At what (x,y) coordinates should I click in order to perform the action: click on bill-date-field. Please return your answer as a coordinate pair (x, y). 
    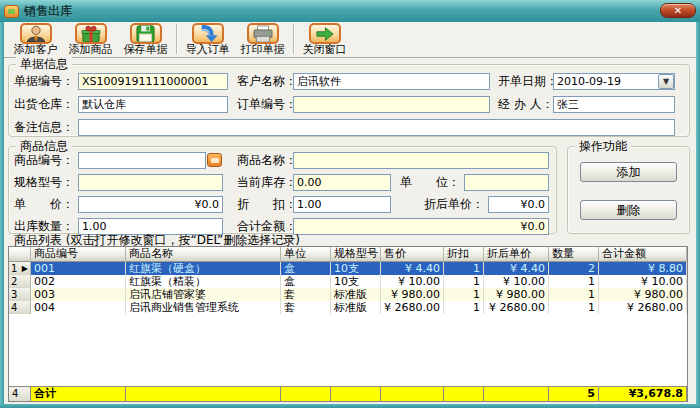
    Looking at the image, I should click on (614, 82).